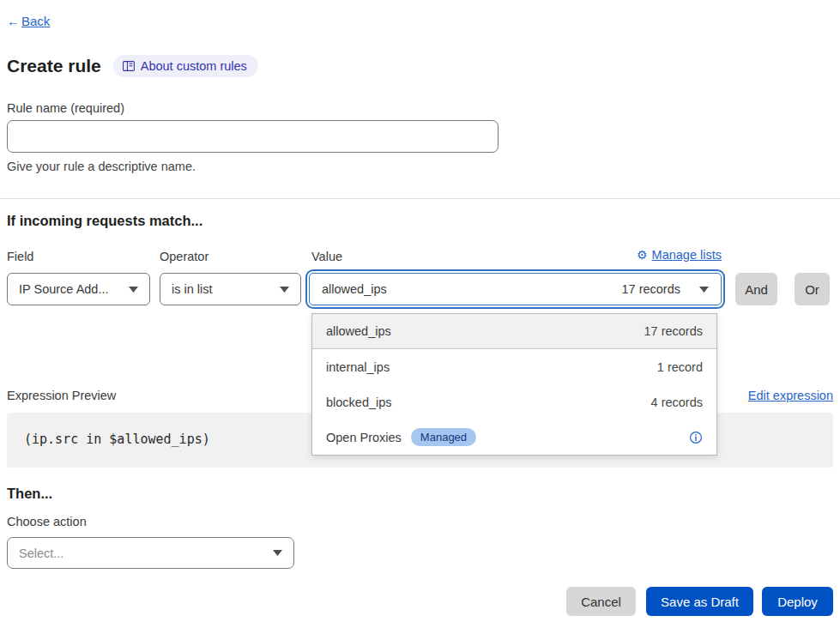 Image resolution: width=840 pixels, height=634 pixels. I want to click on list-option-records: 17 records, so click(673, 331).